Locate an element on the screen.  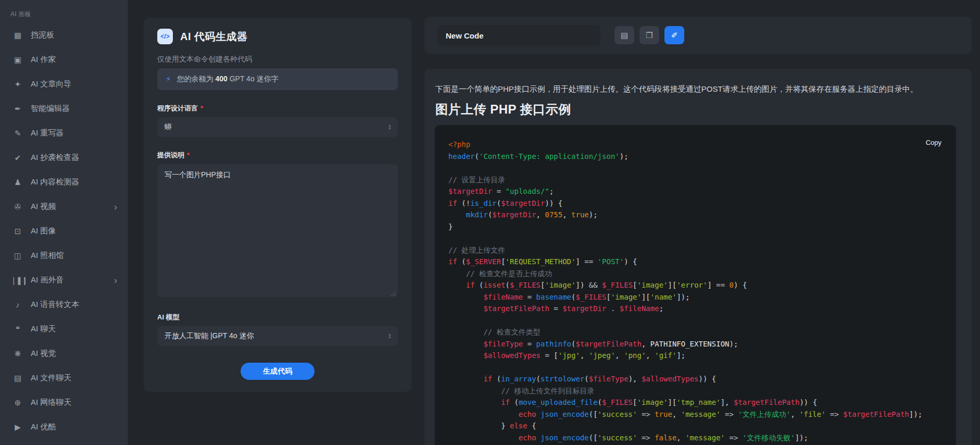
model-label: AI 模型 is located at coordinates (278, 317).